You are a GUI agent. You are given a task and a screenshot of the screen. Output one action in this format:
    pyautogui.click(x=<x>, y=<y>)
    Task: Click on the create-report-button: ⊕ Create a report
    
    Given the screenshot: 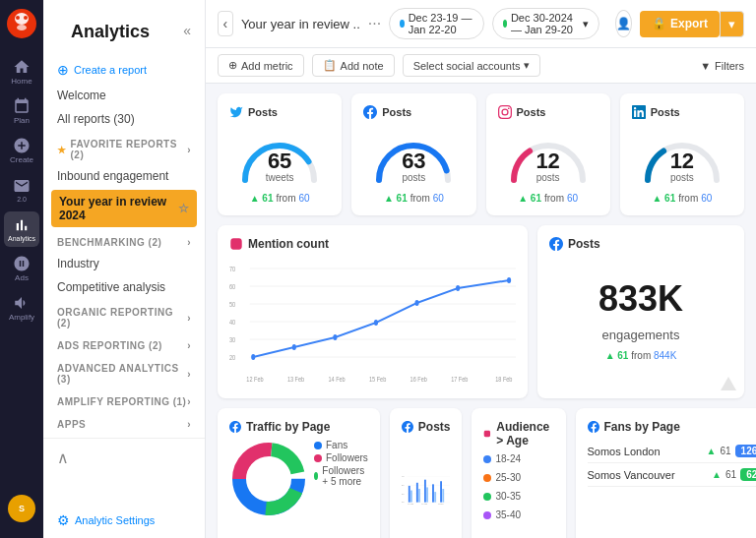 What is the action you would take?
    pyautogui.click(x=124, y=70)
    